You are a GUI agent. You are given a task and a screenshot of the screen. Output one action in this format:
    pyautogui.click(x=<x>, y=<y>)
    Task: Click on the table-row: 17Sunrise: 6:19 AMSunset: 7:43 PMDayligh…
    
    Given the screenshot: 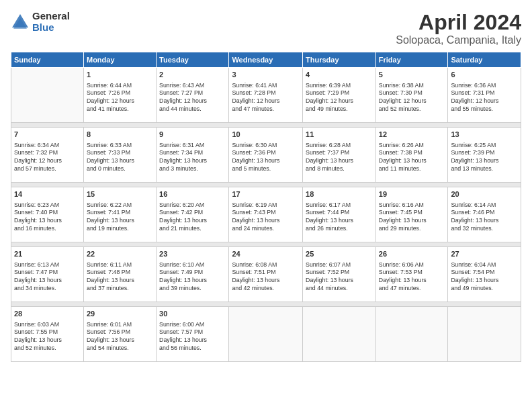 What is the action you would take?
    pyautogui.click(x=266, y=215)
    